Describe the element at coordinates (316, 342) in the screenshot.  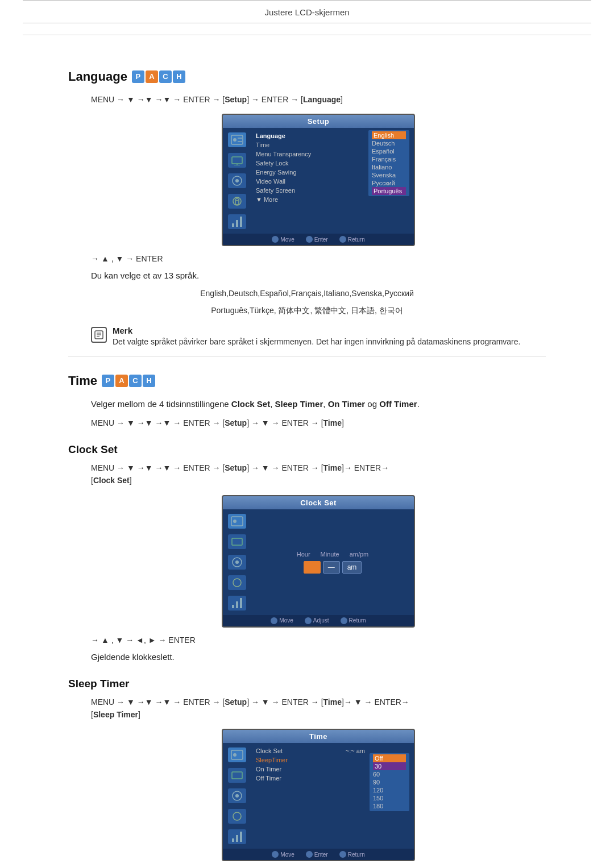
I see `note-text: Det valgte språket påvirker bare språket…` at that location.